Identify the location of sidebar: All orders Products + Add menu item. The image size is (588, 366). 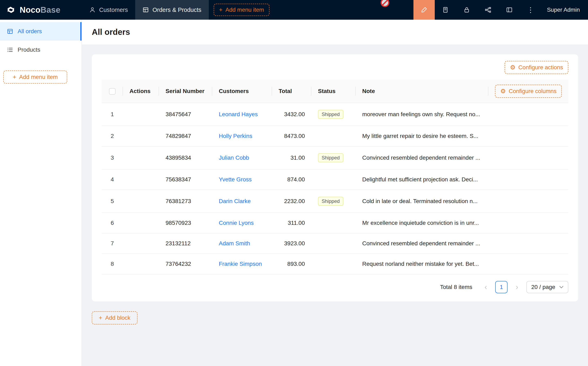
(41, 193).